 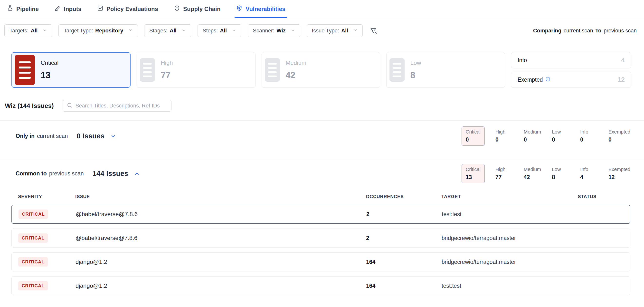 What do you see at coordinates (561, 136) in the screenshot?
I see `stat-low: Low0` at bounding box center [561, 136].